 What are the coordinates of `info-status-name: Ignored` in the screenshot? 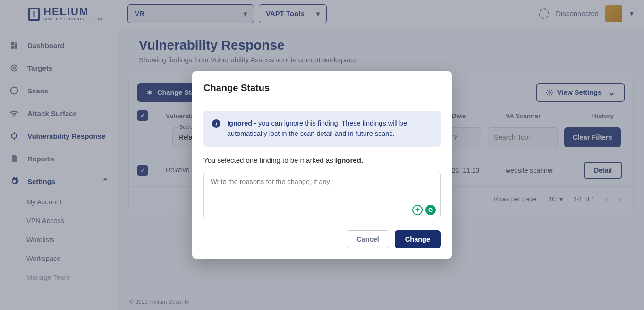 It's located at (240, 123).